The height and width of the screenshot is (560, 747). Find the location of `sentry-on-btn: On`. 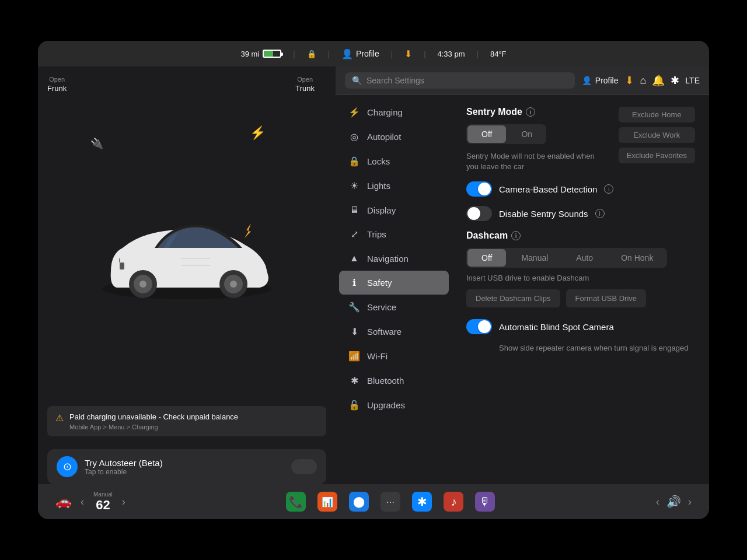

sentry-on-btn: On is located at coordinates (526, 134).